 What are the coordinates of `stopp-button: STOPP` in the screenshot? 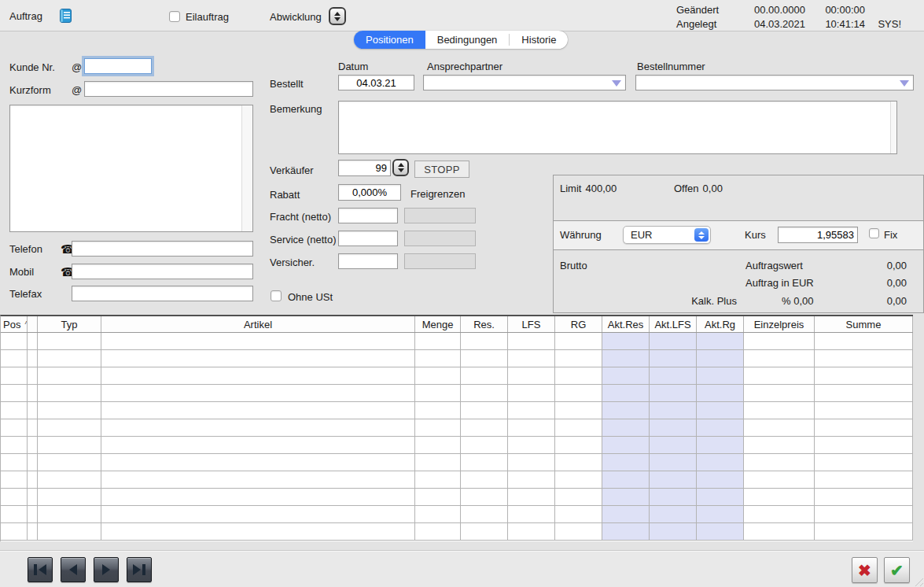 It's located at (442, 169).